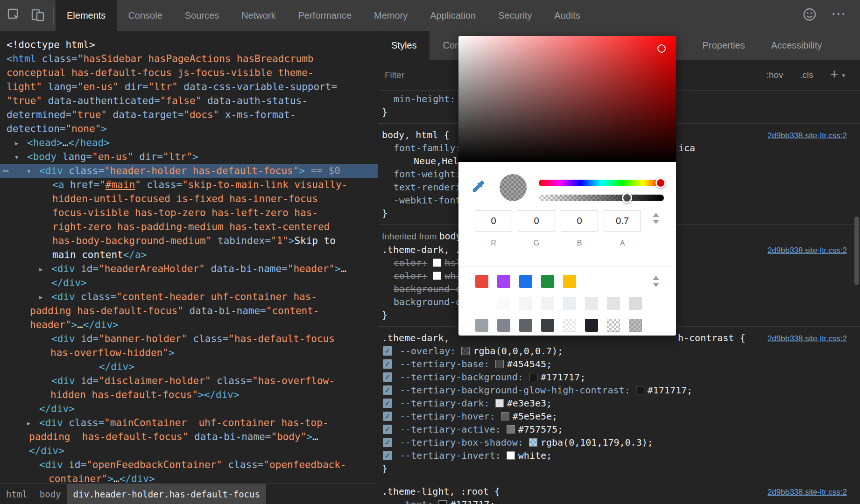  What do you see at coordinates (775, 75) in the screenshot?
I see `toggle-hov-button: :hov` at bounding box center [775, 75].